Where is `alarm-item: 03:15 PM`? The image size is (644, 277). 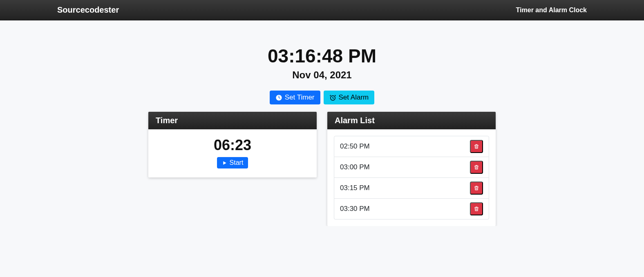
alarm-item: 03:15 PM is located at coordinates (411, 188).